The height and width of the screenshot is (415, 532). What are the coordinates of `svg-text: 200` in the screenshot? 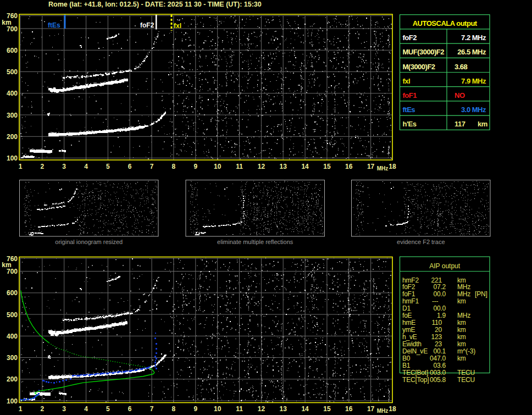 It's located at (12, 137).